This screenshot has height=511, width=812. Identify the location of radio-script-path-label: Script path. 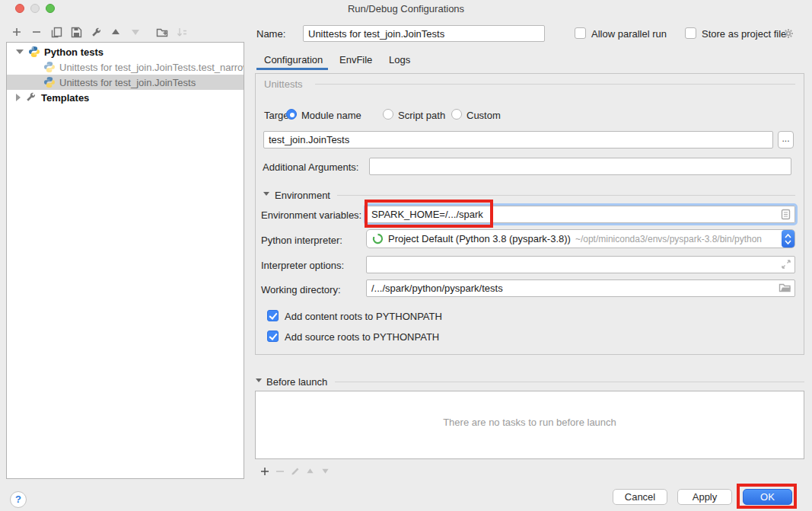
(422, 116).